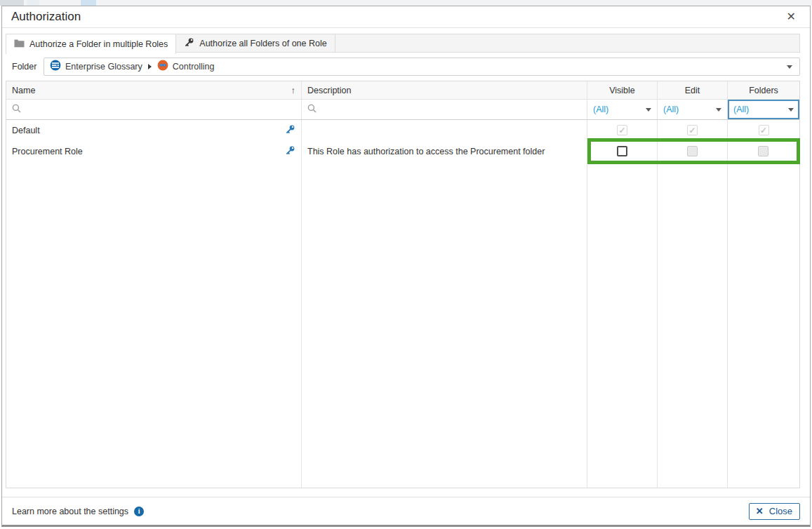 The width and height of the screenshot is (812, 529). Describe the element at coordinates (445, 90) in the screenshot. I see `column-header-description: Description` at that location.